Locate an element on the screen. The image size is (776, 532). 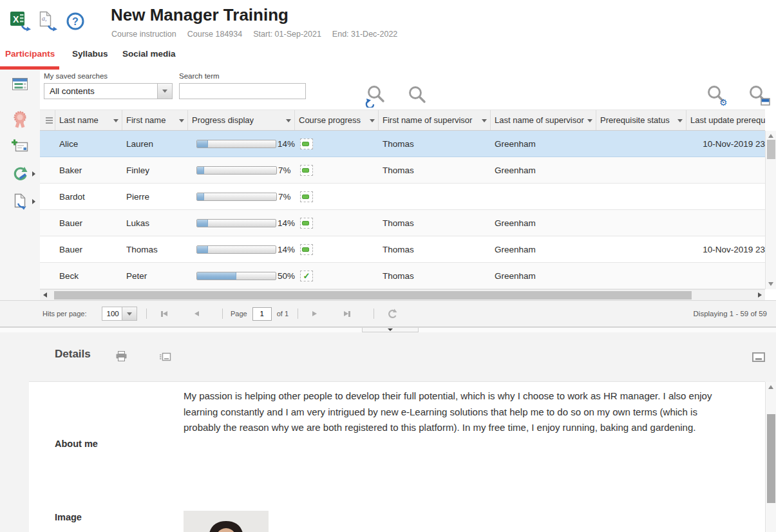
search-profile-icon is located at coordinates (759, 97).